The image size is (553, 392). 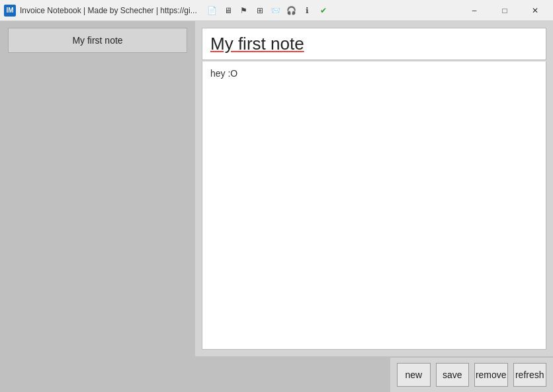 I want to click on app-icon: IM, so click(x=10, y=11).